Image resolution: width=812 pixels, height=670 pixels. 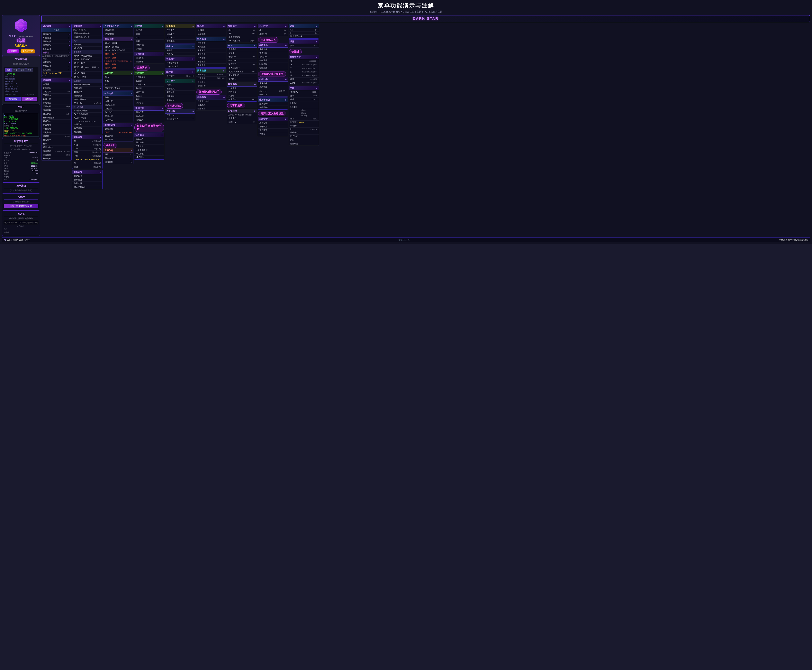 What do you see at coordinates (87, 63) in the screenshot?
I see `fire-mode3: 瞄准Z：炸飞` at bounding box center [87, 63].